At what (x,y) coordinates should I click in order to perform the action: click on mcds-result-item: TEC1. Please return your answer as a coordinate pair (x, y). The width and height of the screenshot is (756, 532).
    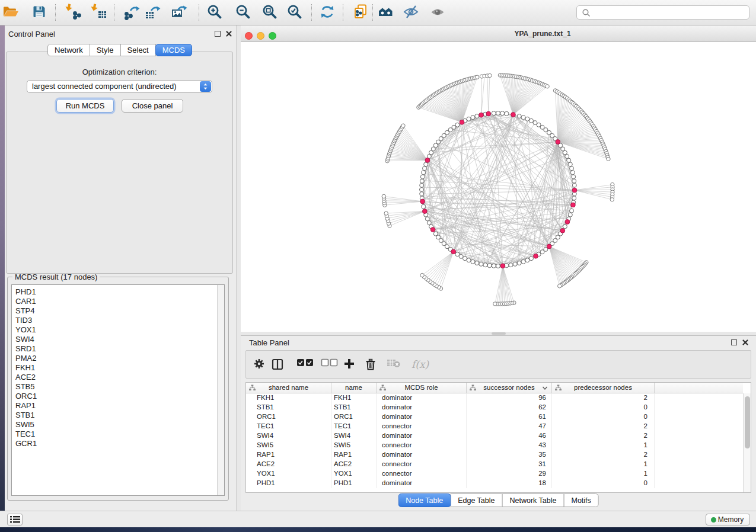
    Looking at the image, I should click on (120, 434).